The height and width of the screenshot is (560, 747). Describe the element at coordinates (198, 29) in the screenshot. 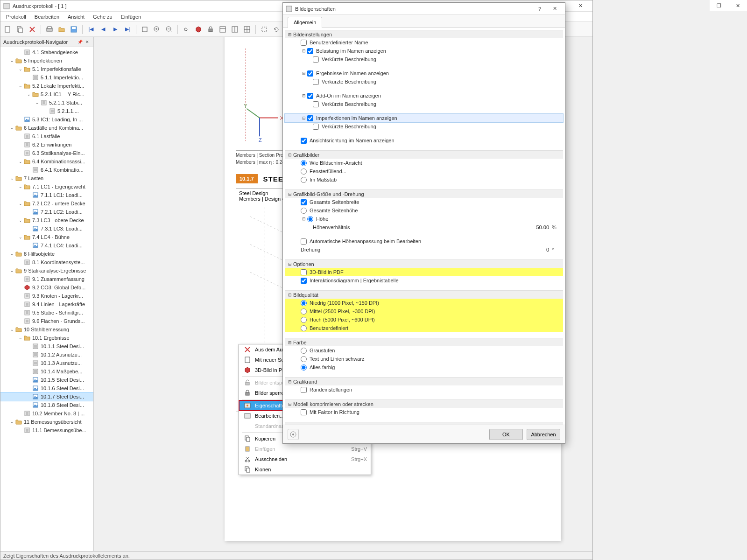

I see `tool-cube-icon` at that location.